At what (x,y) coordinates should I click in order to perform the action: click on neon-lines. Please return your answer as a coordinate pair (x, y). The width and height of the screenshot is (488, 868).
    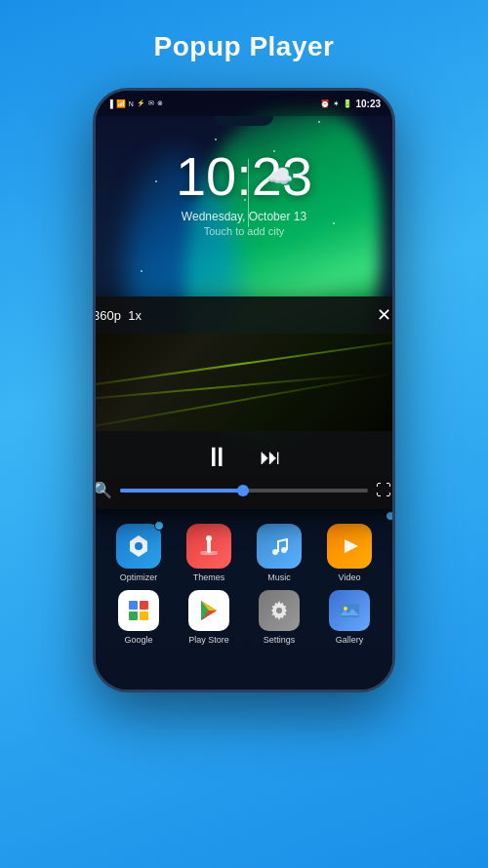
    Looking at the image, I should click on (244, 382).